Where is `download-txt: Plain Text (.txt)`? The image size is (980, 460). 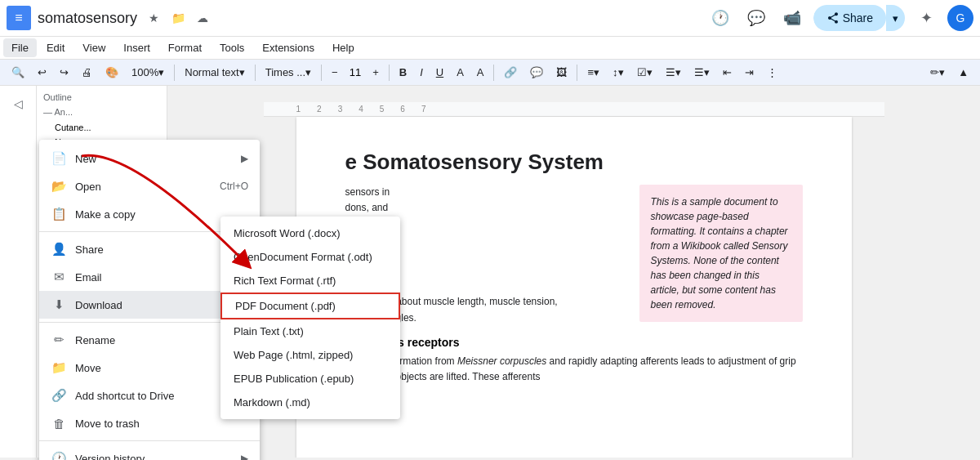
download-txt: Plain Text (.txt) is located at coordinates (310, 332).